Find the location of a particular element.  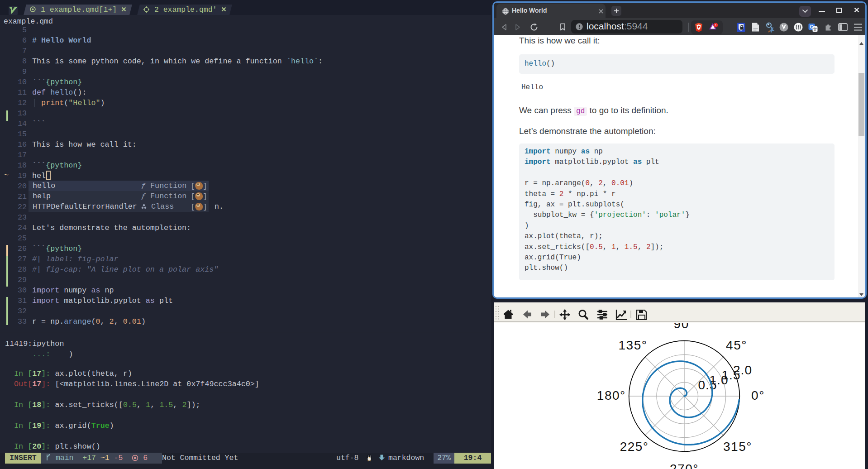

svg-text: 文 is located at coordinates (815, 29).